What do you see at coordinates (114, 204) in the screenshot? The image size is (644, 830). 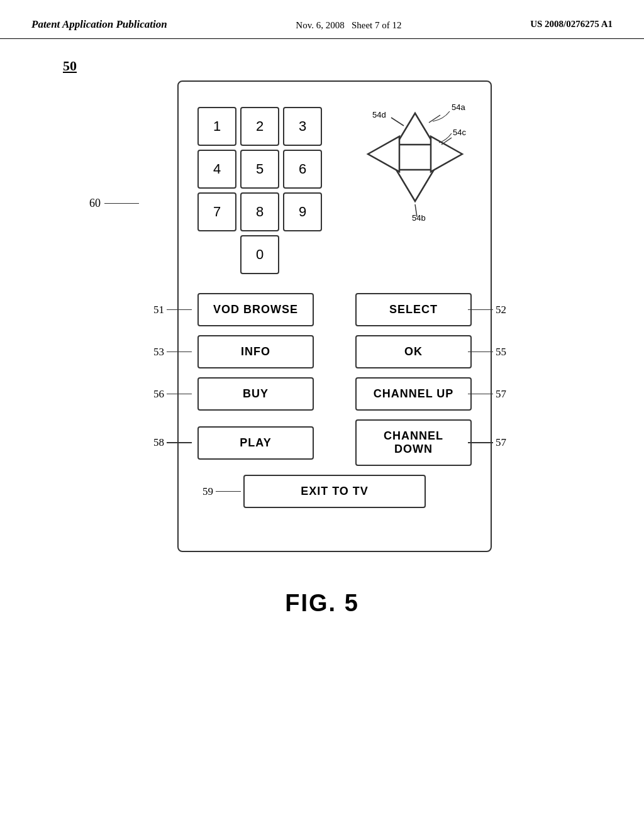 I see `label-60: 60` at bounding box center [114, 204].